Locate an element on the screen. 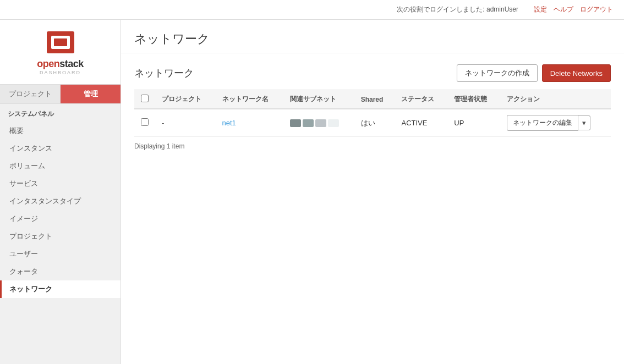 The height and width of the screenshot is (364, 624). logo-text: openstack is located at coordinates (61, 64).